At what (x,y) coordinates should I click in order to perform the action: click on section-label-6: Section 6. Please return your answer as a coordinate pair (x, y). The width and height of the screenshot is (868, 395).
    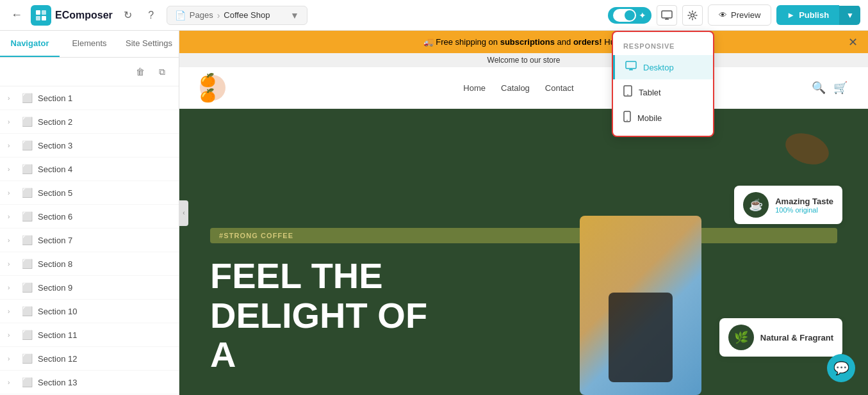
    Looking at the image, I should click on (55, 216).